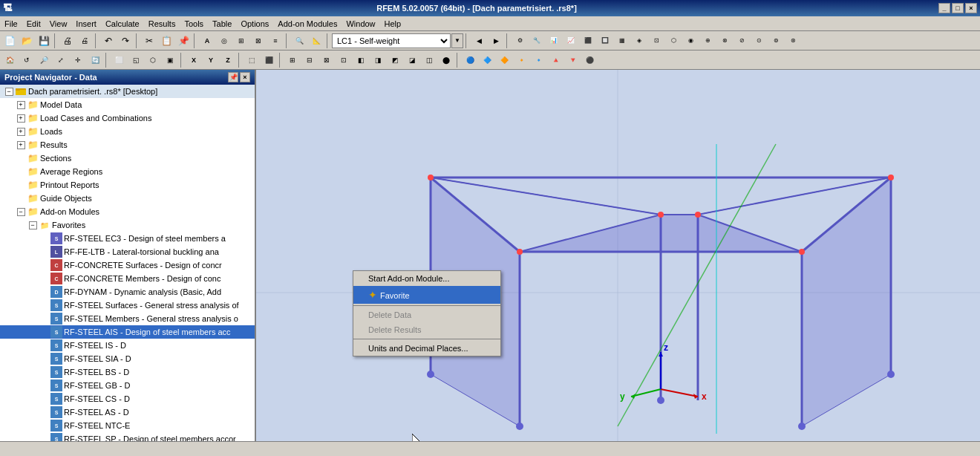 This screenshot has height=456, width=980. Describe the element at coordinates (588, 41) in the screenshot. I see `btn-n: ⬛` at that location.